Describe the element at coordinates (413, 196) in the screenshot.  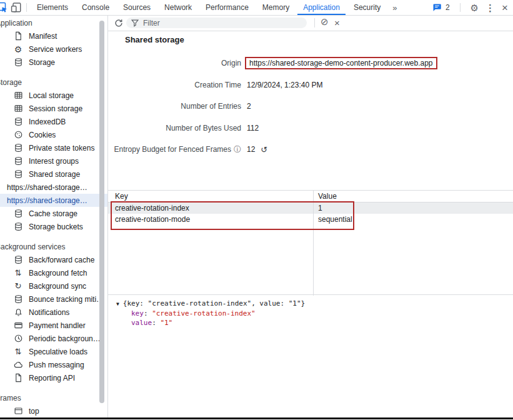
I see `column-header-value: Value` at that location.